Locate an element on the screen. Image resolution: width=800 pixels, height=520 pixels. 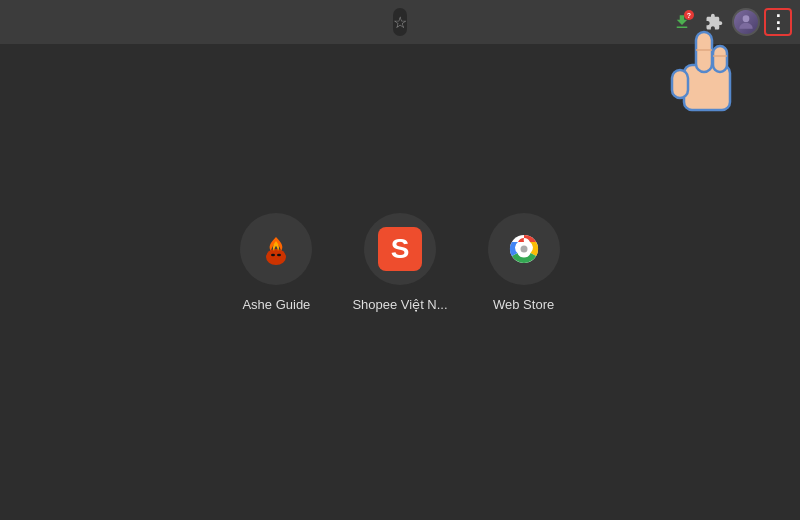
ashe-guide-icon-circle is located at coordinates (276, 249).